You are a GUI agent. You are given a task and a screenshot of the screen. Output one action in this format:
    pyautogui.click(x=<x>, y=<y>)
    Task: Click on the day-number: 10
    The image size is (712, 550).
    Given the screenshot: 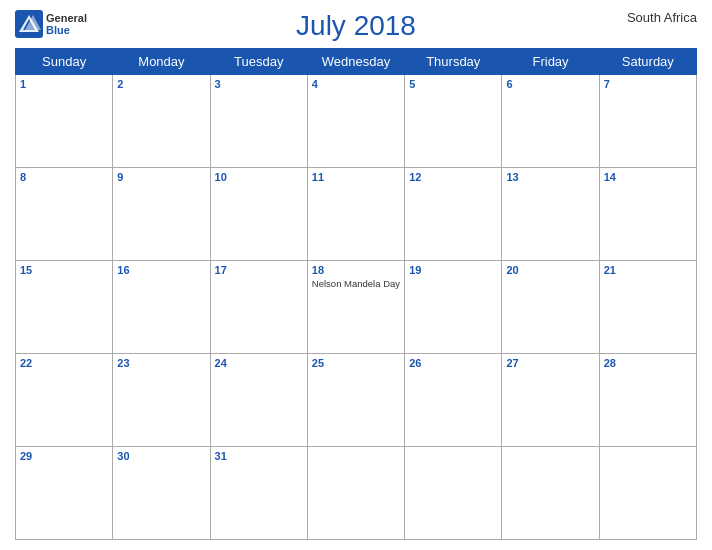 What is the action you would take?
    pyautogui.click(x=259, y=177)
    